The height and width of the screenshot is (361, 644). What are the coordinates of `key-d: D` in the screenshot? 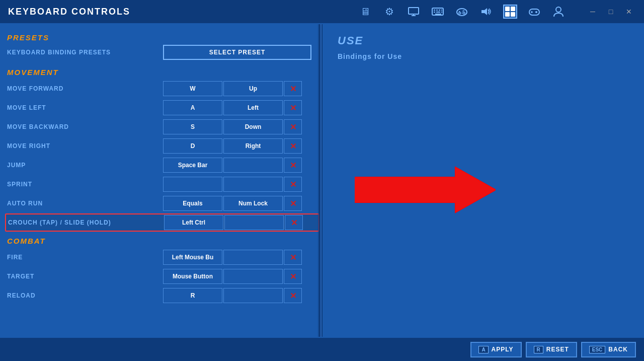 It's located at (193, 146).